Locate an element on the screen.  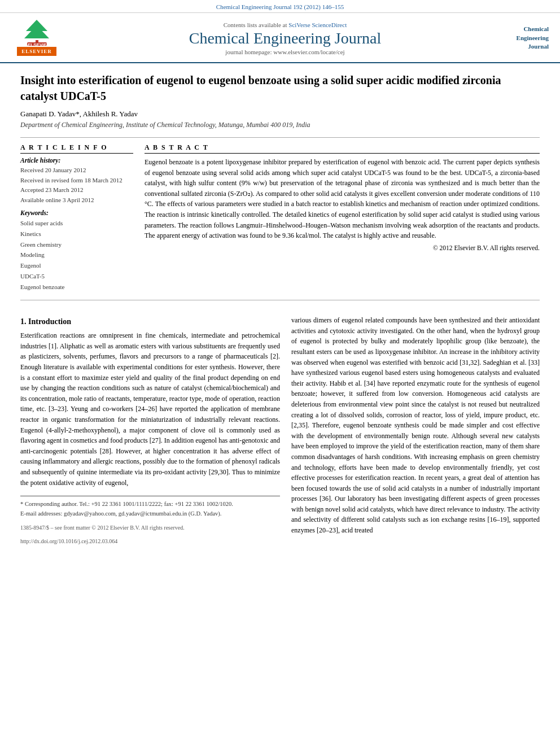
header-center: Contents lists available at SciVerse Sci… is located at coordinates (285, 38).